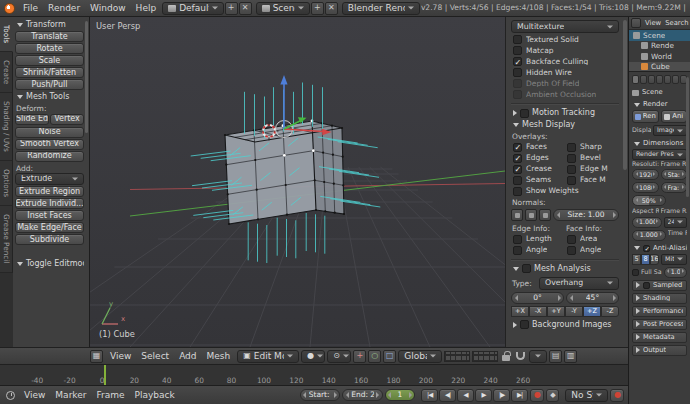 The width and height of the screenshot is (690, 404). Describe the element at coordinates (674, 260) in the screenshot. I see `aa-filter-dropdown: Mitchell-...` at that location.